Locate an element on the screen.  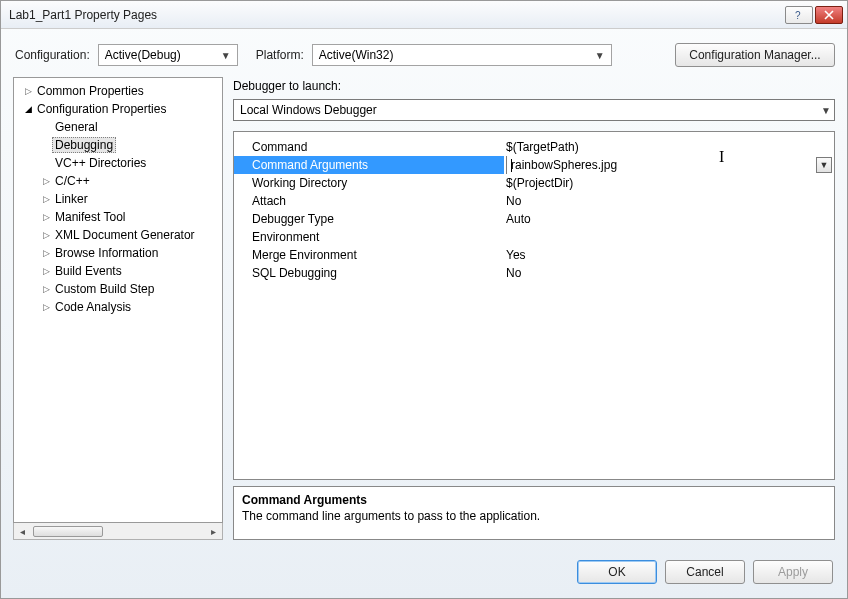
grid-row-merge-environment: Merge Environment Yes is located at coordinates (534, 255).